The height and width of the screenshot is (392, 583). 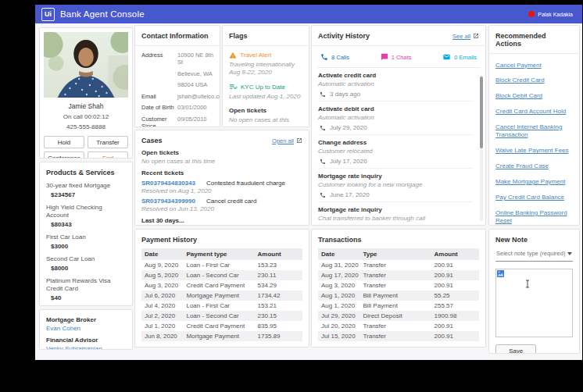 What do you see at coordinates (288, 141) in the screenshot?
I see `open-all-link: Open all` at bounding box center [288, 141].